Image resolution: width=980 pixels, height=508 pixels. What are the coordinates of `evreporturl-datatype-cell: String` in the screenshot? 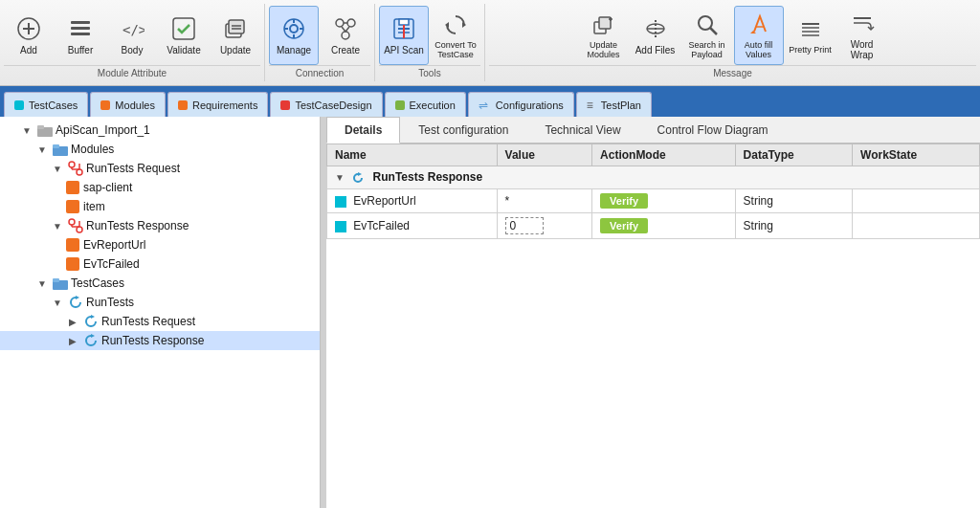 It's located at (793, 201).